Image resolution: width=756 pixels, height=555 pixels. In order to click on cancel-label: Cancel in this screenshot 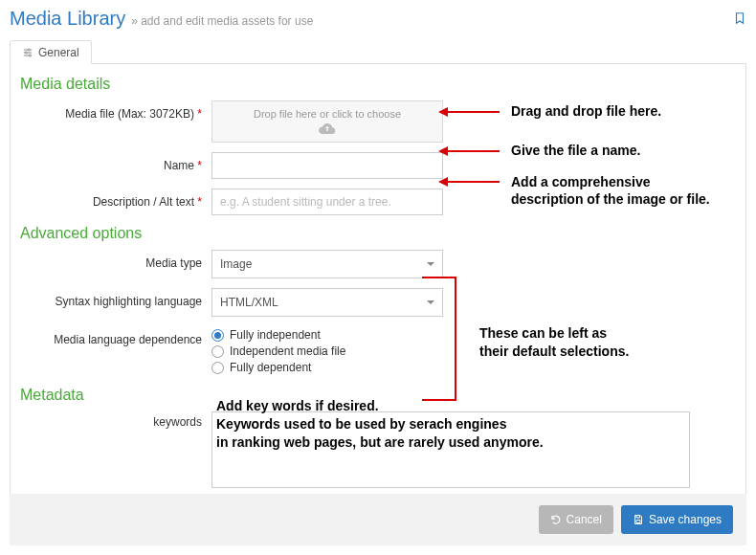, I will do `click(584, 520)`.